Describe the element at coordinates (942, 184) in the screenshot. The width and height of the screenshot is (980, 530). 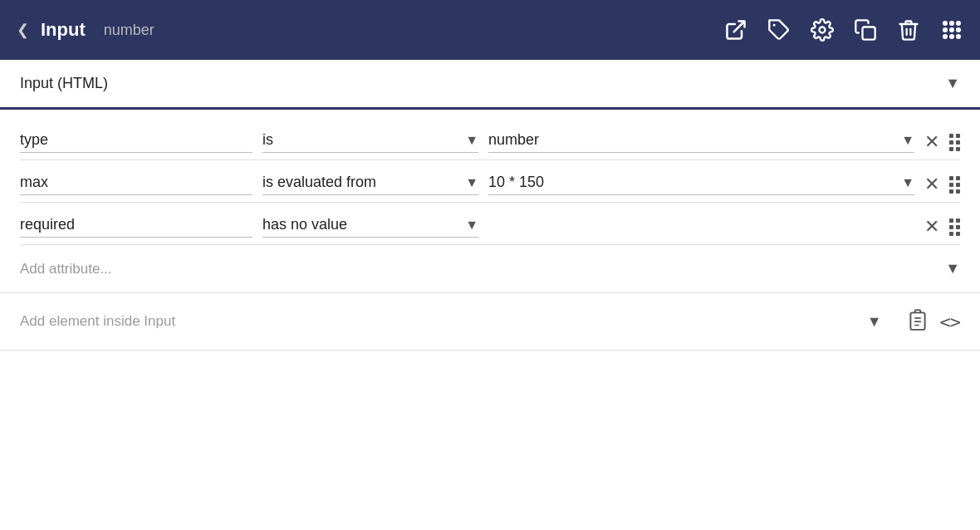
I see `attr-actions-max: ✕` at that location.